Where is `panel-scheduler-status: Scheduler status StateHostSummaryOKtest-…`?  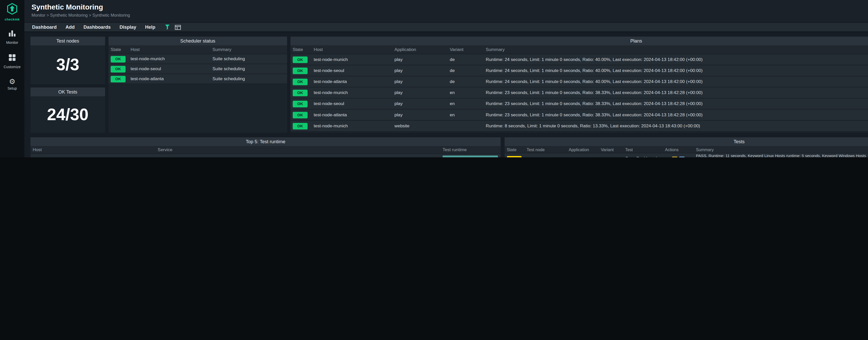 panel-scheduler-status: Scheduler status StateHostSummaryOKtest-… is located at coordinates (198, 85).